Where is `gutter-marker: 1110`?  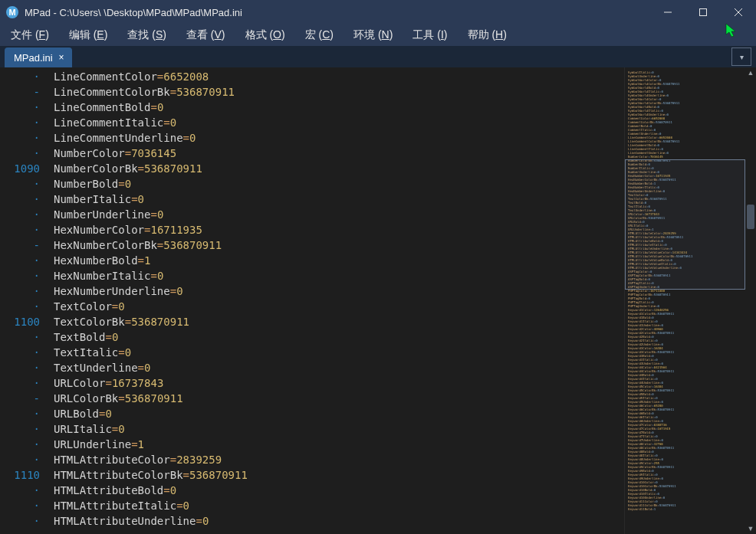 gutter-marker: 1110 is located at coordinates (20, 475).